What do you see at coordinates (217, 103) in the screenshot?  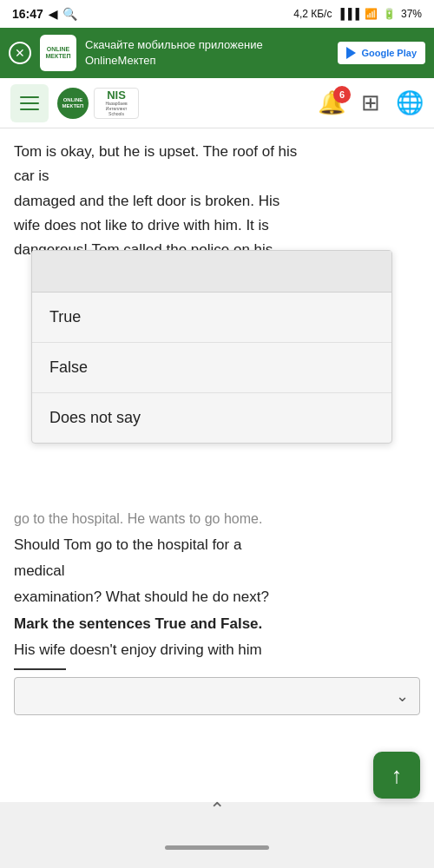 I see `navbar: ONLINEМЕКТЕП NIS НазарбаевИнтеллектSchoo…` at bounding box center [217, 103].